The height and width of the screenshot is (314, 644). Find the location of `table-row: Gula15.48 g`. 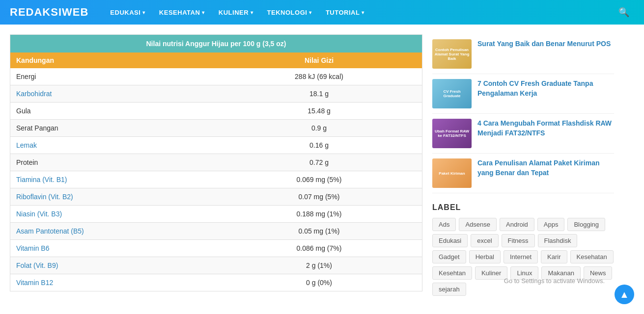

table-row: Gula15.48 g is located at coordinates (216, 111).